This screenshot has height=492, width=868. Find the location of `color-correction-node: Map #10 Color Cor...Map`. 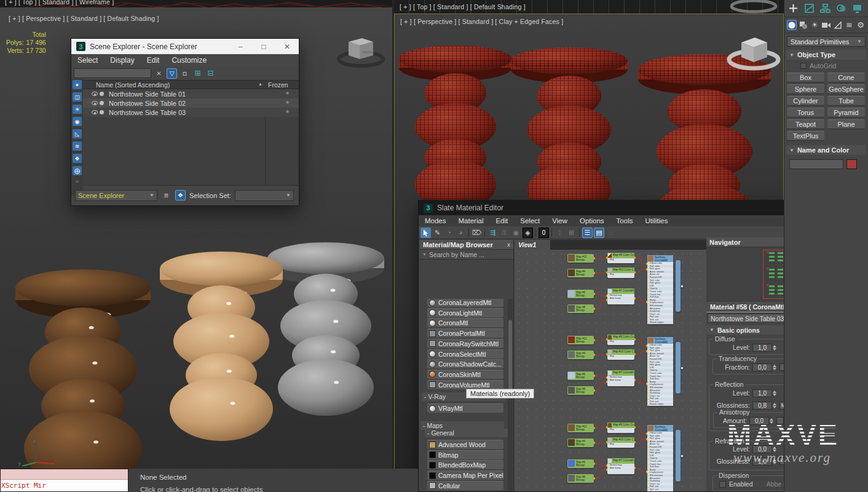

color-correction-node: Map #10 Color Cor...Map is located at coordinates (621, 443).